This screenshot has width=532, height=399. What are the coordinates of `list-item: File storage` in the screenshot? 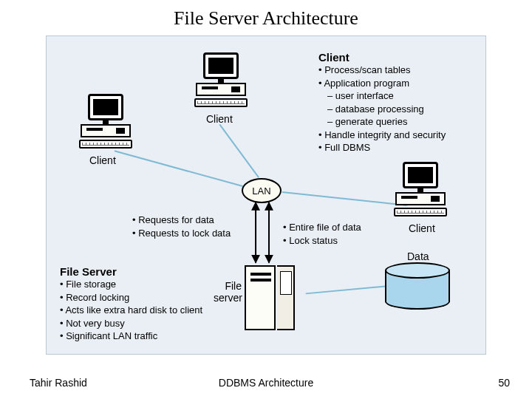 It's located at (137, 284).